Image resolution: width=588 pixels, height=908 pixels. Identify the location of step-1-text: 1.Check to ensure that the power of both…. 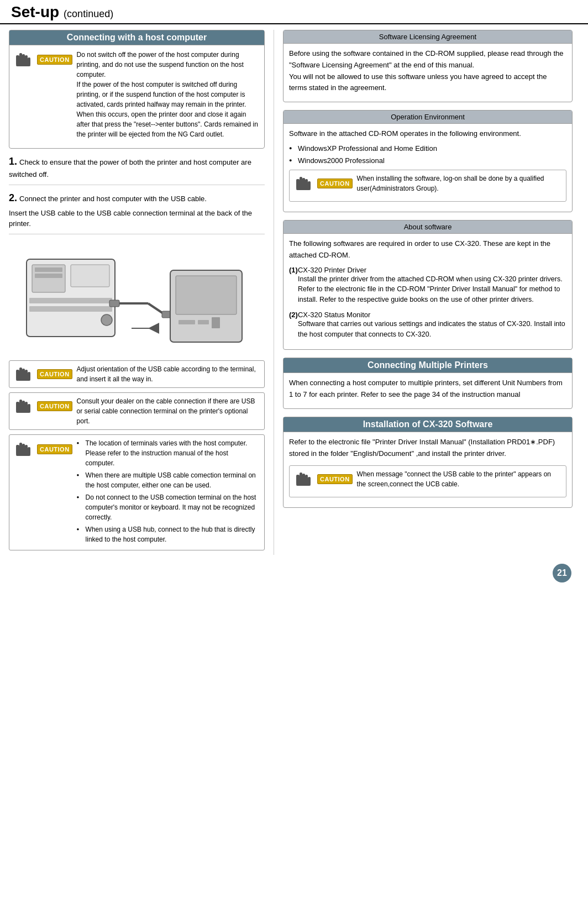
(137, 167).